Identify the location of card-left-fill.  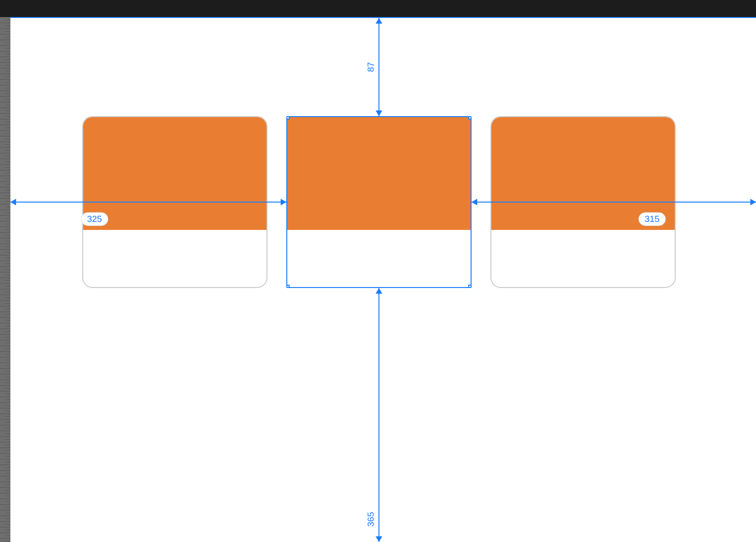
(175, 174).